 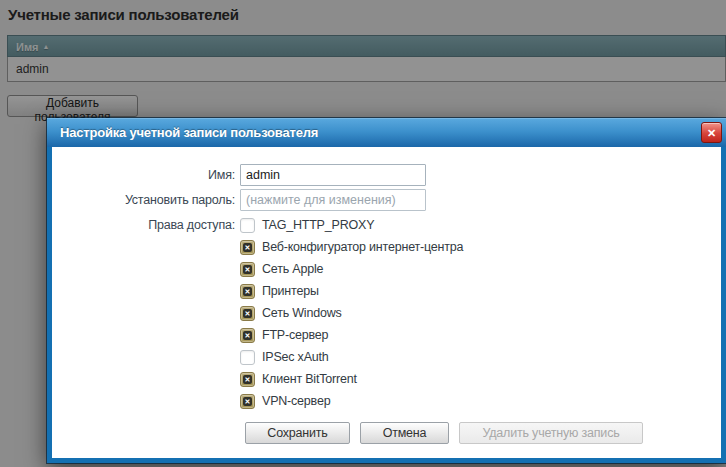 I want to click on access-rights-label: Права доступа:, so click(x=146, y=313).